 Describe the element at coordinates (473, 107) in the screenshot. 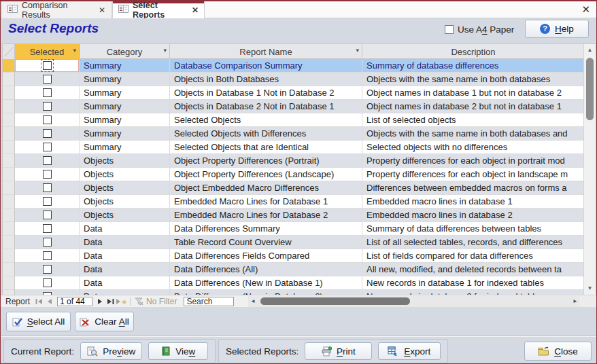

I see `description-cell: Object names in database 2 but not in da…` at that location.